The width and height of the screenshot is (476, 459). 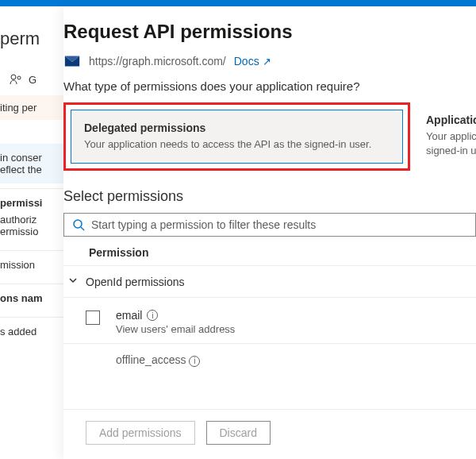 I want to click on permission-search-input, so click(x=279, y=225).